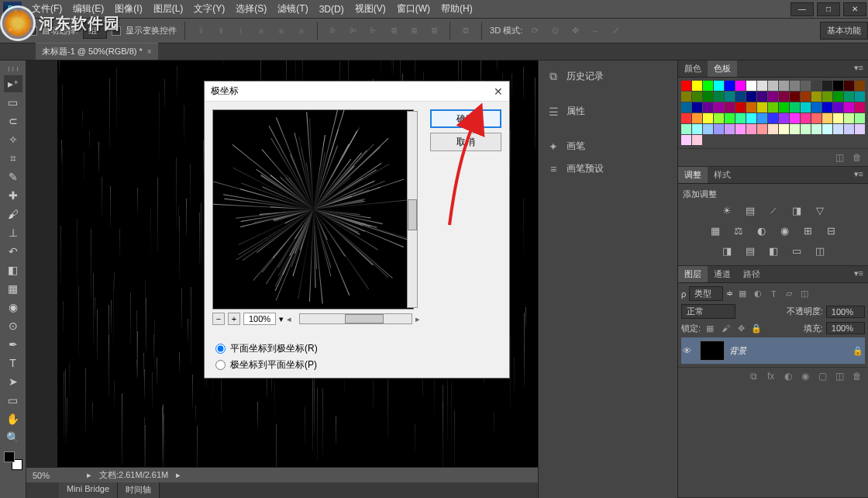 The height and width of the screenshot is (498, 868). I want to click on threshold-icon: ◧, so click(773, 251).